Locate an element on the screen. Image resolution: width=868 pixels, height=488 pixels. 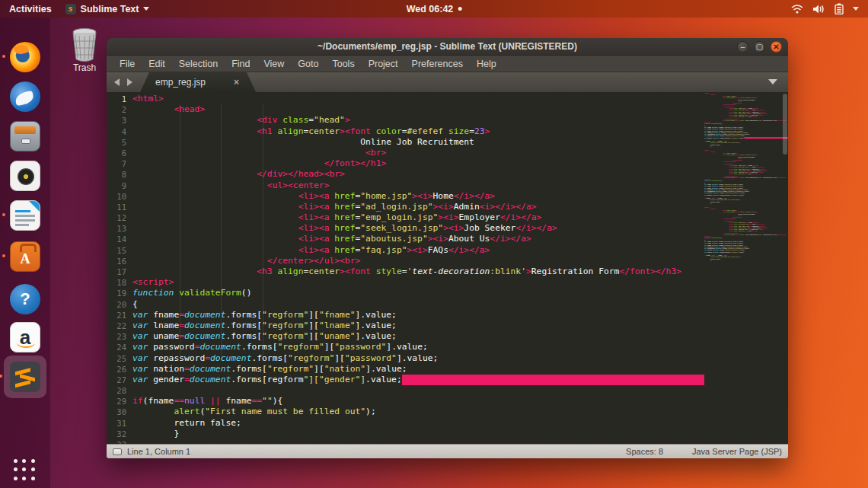
tab-close-icon: × is located at coordinates (236, 82).